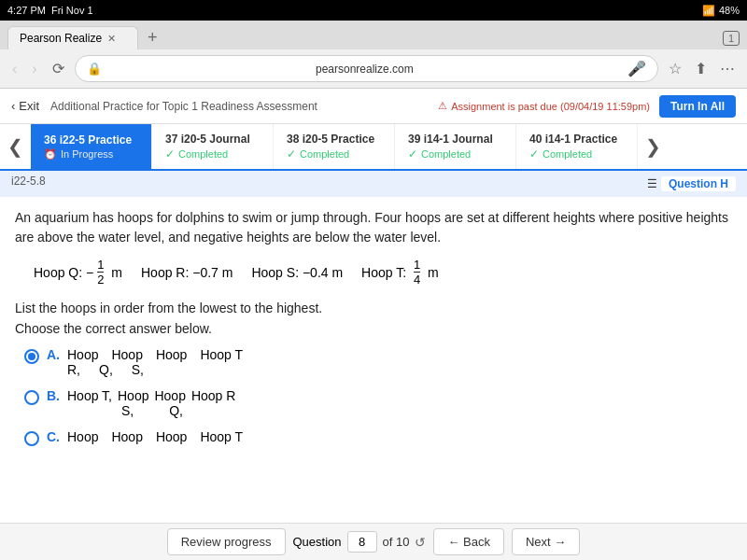 Image resolution: width=747 pixels, height=560 pixels. What do you see at coordinates (50, 155) in the screenshot?
I see `clock-icon: ⏰` at bounding box center [50, 155].